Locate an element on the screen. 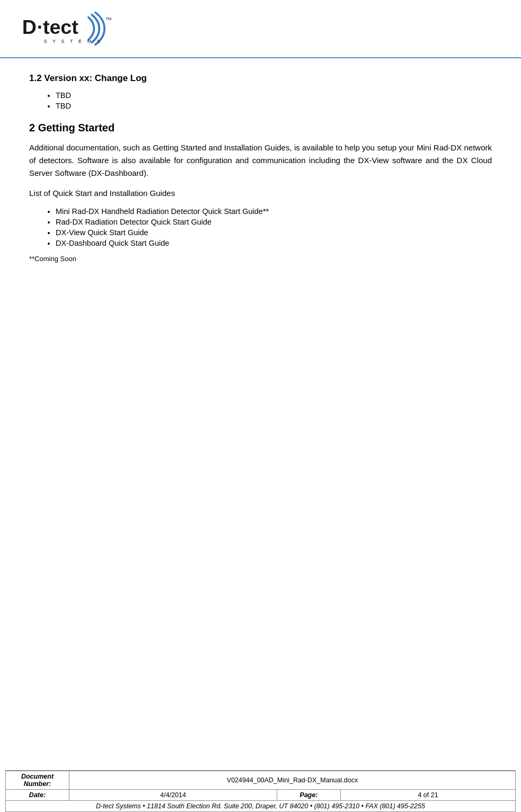  section-2-heading: 2 Getting Started is located at coordinates (261, 128).